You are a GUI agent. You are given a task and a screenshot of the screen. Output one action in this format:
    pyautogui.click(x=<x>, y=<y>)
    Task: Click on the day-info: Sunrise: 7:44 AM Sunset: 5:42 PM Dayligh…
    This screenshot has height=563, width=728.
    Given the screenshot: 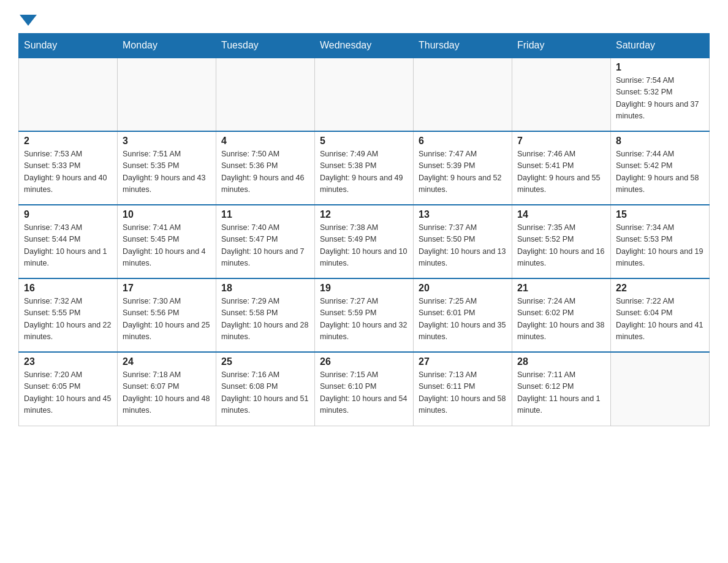 What is the action you would take?
    pyautogui.click(x=660, y=172)
    